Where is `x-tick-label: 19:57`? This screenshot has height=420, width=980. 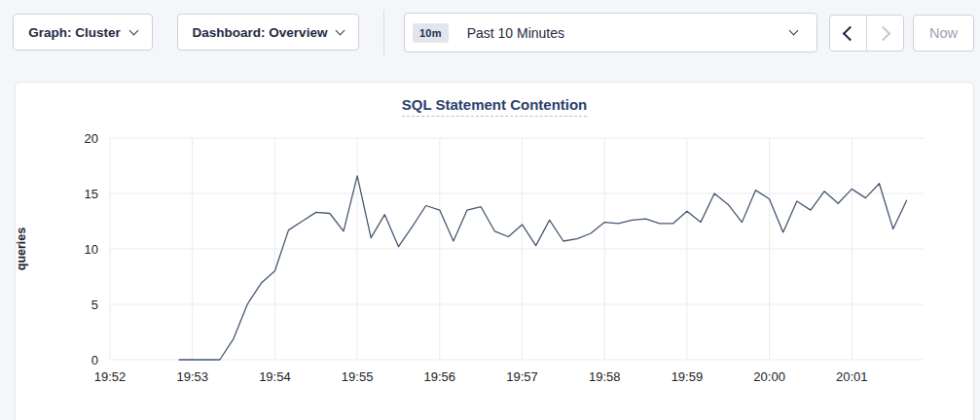 x-tick-label: 19:57 is located at coordinates (522, 377).